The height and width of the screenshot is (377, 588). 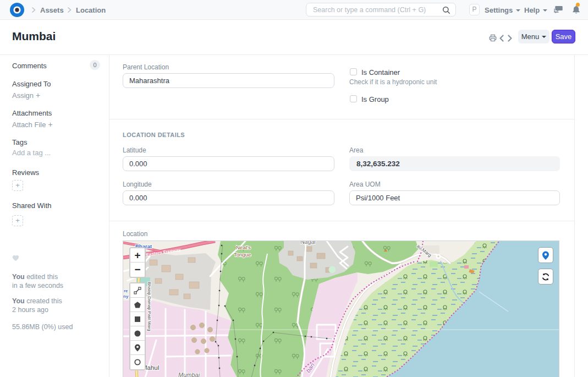 I want to click on page-title: Mumbai, so click(x=34, y=36).